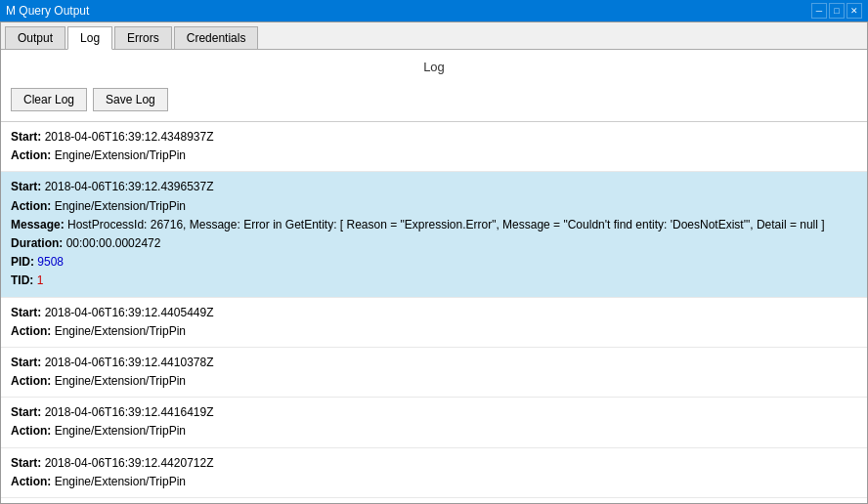 The image size is (868, 504). I want to click on log-entry: Start: 2018-04-06T16:39:12.4405449ZActio…, so click(434, 322).